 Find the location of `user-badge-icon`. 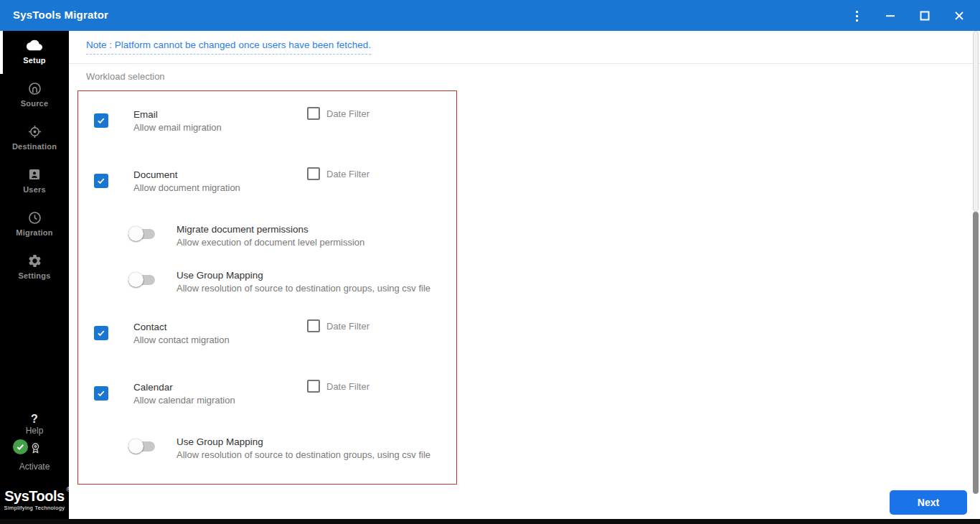

user-badge-icon is located at coordinates (34, 174).